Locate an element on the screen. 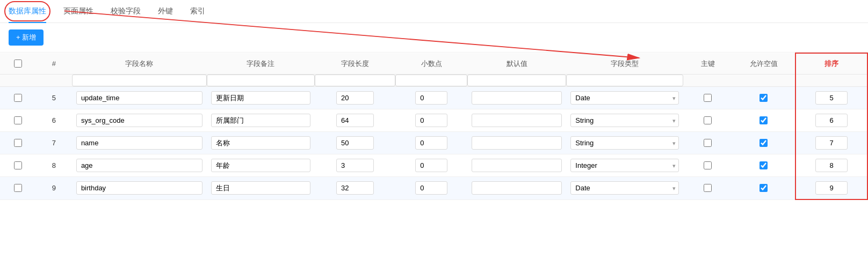  select-all-checkbox is located at coordinates (18, 63).